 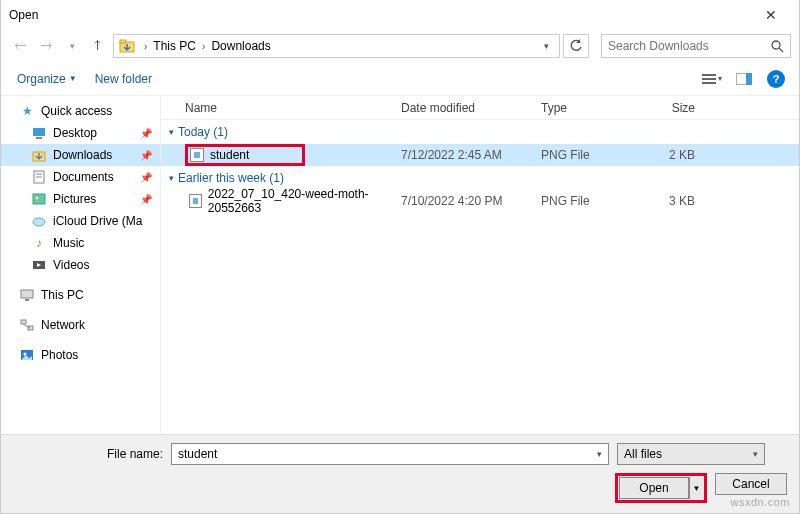 I want to click on dialog-title: Open, so click(x=380, y=15).